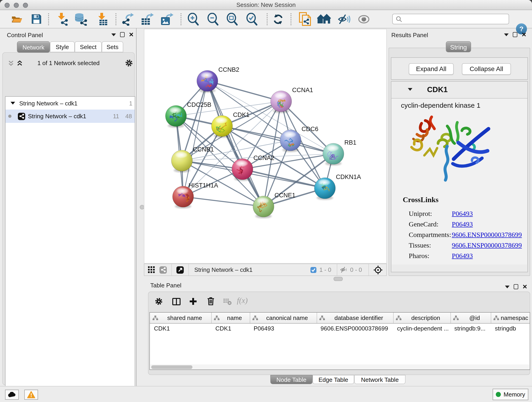  I want to click on delete-column-icon, so click(211, 301).